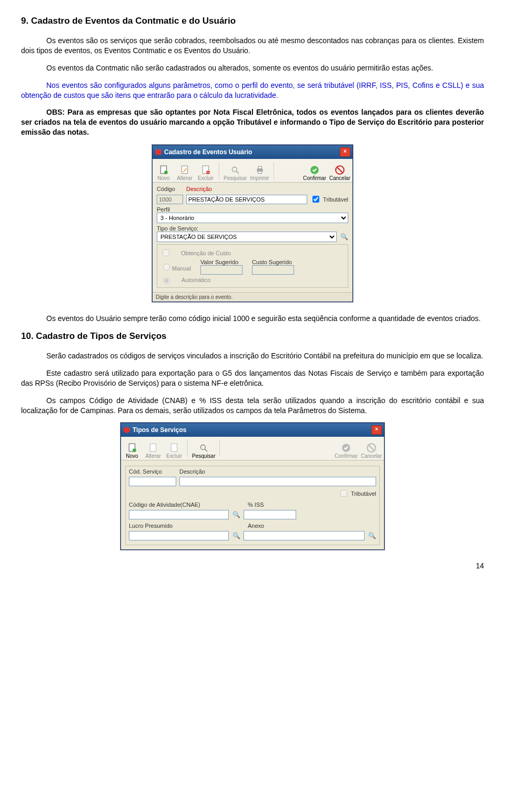  I want to click on obtencao-custo-panel: Obtenção de Custo Manual Valor Sugerido …, so click(252, 266).